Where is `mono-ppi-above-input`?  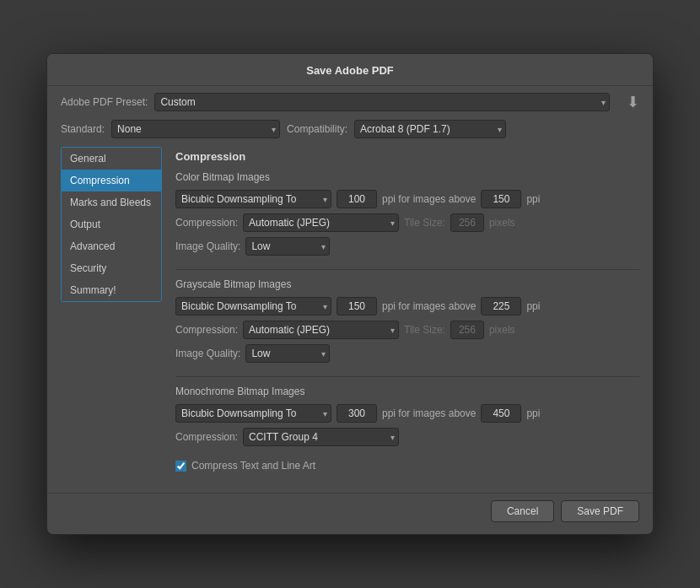 mono-ppi-above-input is located at coordinates (501, 413).